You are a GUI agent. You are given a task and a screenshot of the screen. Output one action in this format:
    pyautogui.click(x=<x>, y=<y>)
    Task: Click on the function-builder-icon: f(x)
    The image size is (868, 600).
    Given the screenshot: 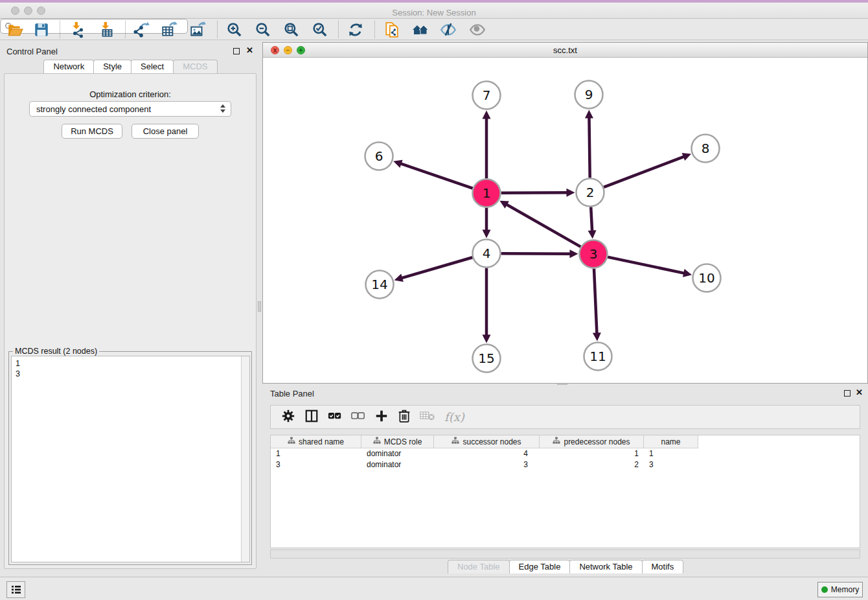 What is the action you would take?
    pyautogui.click(x=455, y=417)
    